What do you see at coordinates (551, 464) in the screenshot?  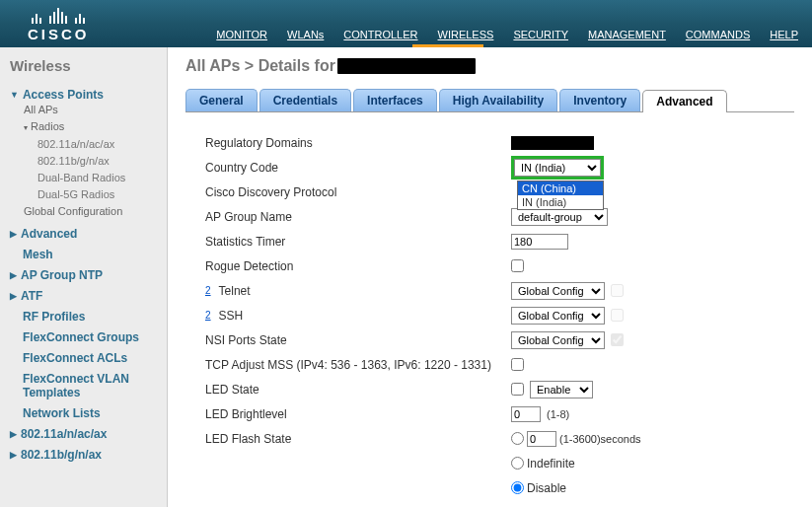 I see `led-flash-indefinite-label: Indefinite` at bounding box center [551, 464].